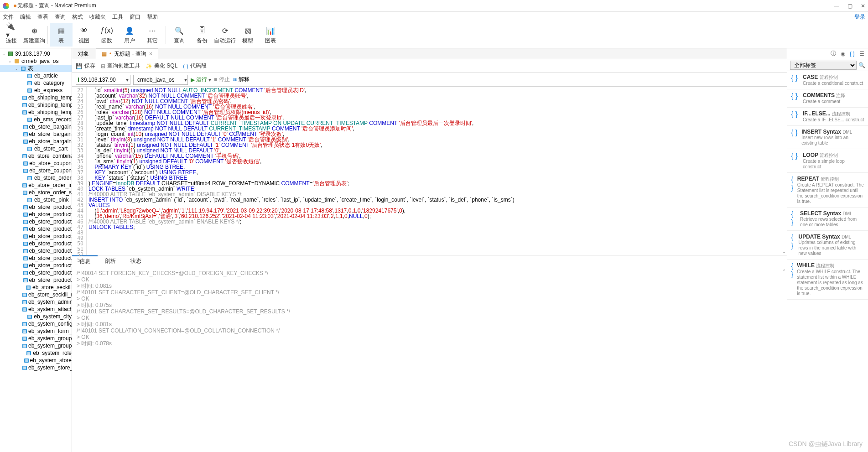  Describe the element at coordinates (110, 261) in the screenshot. I see `tab-profile: 剖析` at that location.